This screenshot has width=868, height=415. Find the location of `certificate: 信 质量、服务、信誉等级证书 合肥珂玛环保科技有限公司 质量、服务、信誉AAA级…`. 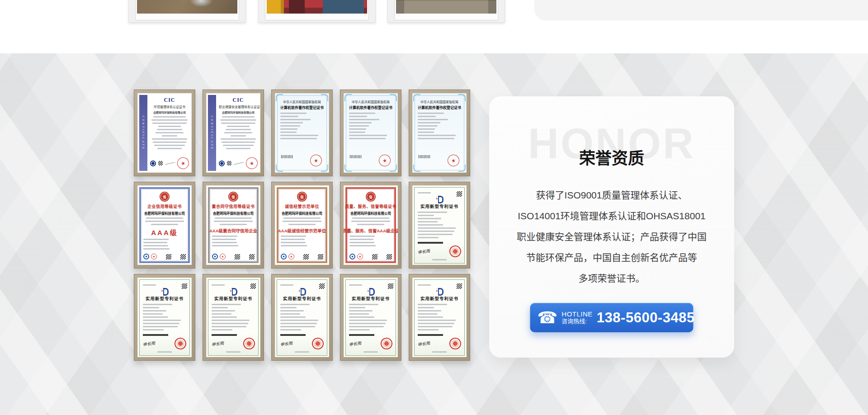

certificate: 信 质量、服务、信誉等级证书 合肥珂玛环保科技有限公司 质量、服务、信誉AAA级… is located at coordinates (371, 225).